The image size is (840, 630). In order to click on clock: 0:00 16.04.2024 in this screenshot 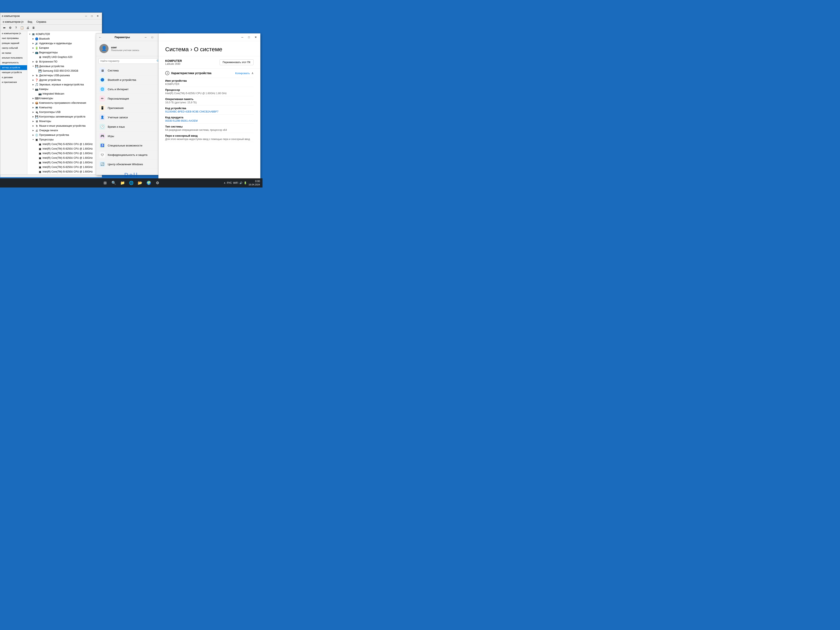, I will do `click(254, 183)`.